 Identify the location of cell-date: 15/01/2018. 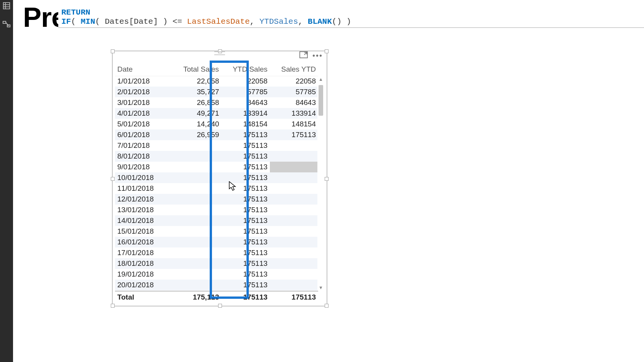
(144, 231).